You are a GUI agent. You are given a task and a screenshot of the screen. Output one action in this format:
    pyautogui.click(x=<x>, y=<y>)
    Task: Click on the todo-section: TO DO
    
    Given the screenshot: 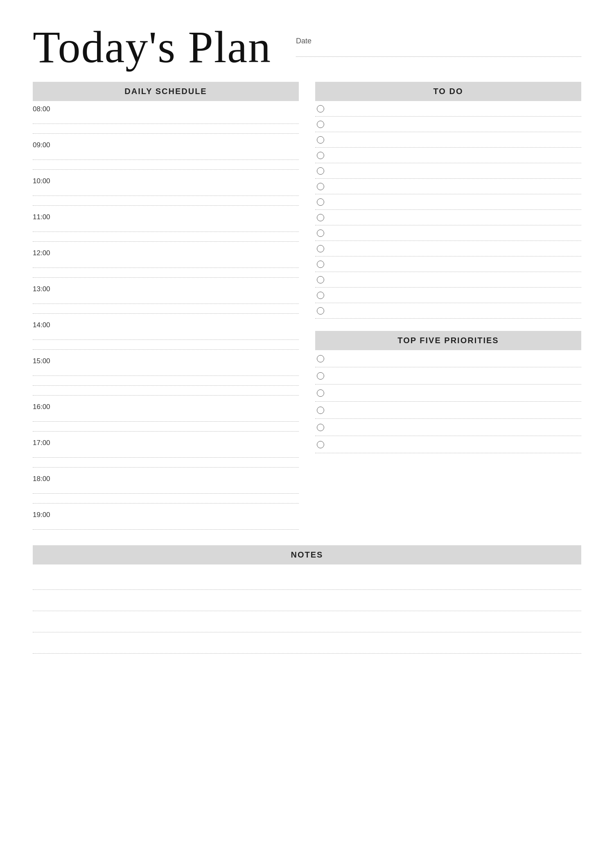 What is the action you would take?
    pyautogui.click(x=448, y=200)
    